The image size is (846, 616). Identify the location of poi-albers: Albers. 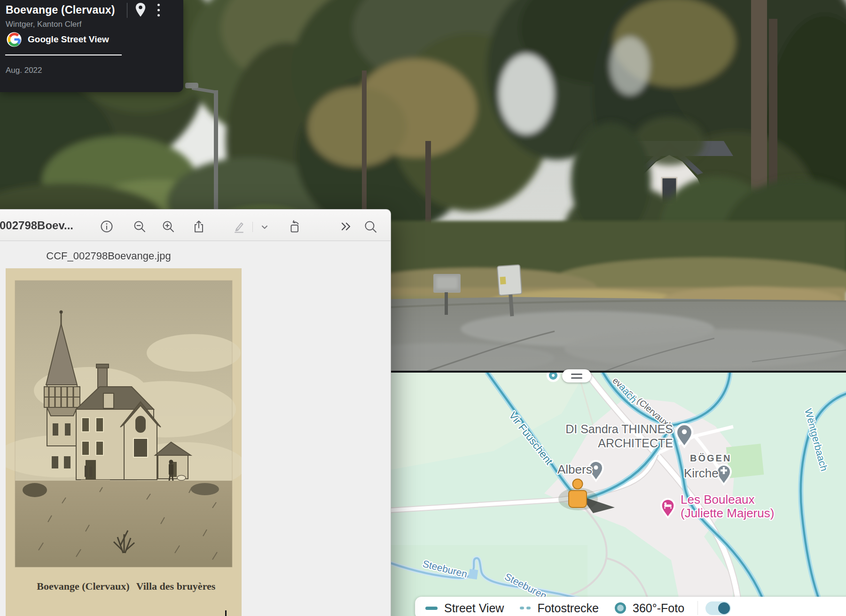
(575, 469).